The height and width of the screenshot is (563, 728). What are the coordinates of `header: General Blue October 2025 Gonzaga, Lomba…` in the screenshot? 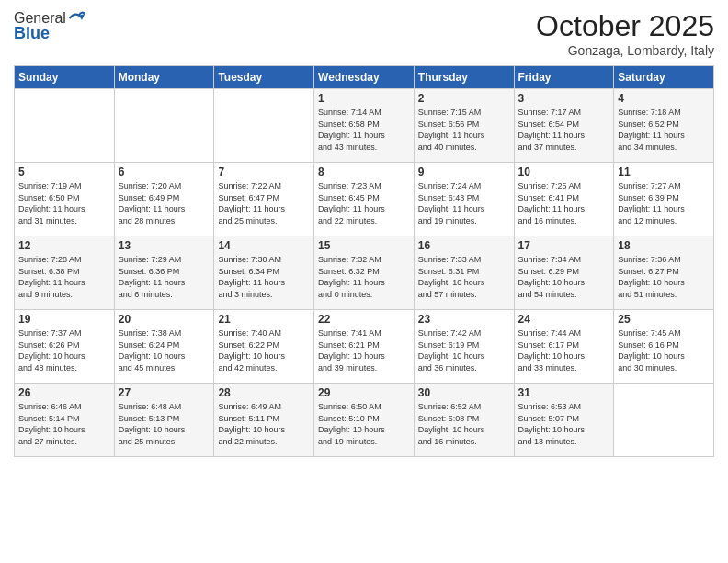 It's located at (364, 33).